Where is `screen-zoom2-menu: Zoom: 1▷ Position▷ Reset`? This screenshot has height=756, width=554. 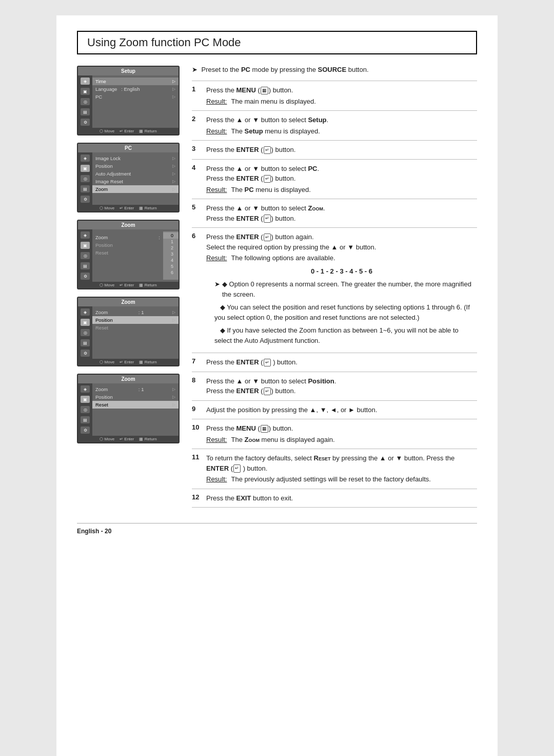 screen-zoom2-menu: Zoom: 1▷ Position▷ Reset is located at coordinates (135, 333).